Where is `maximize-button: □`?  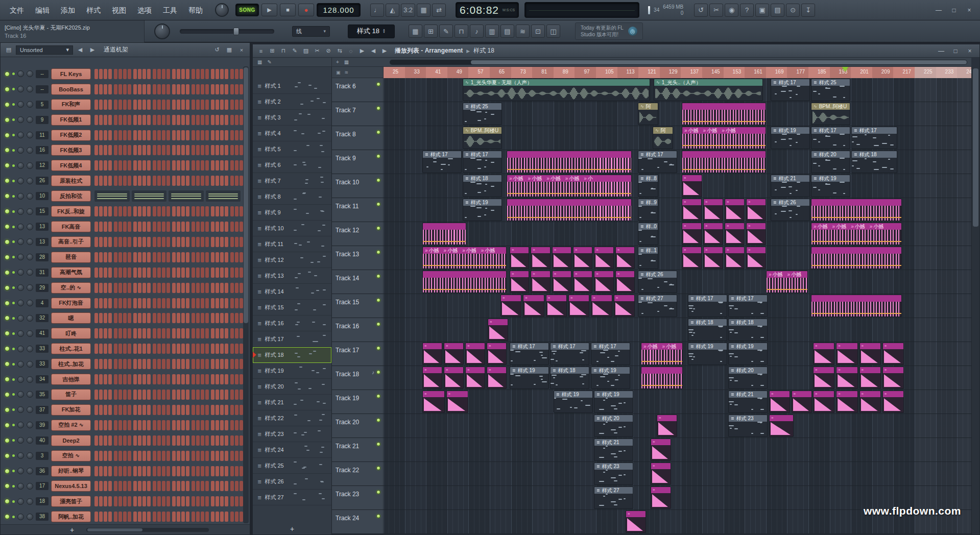 maximize-button: □ is located at coordinates (954, 10).